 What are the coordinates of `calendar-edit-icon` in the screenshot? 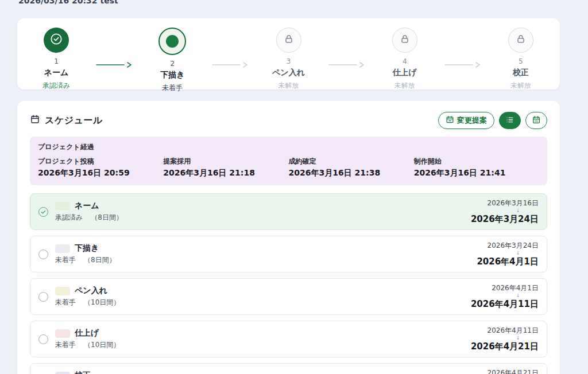 It's located at (450, 120).